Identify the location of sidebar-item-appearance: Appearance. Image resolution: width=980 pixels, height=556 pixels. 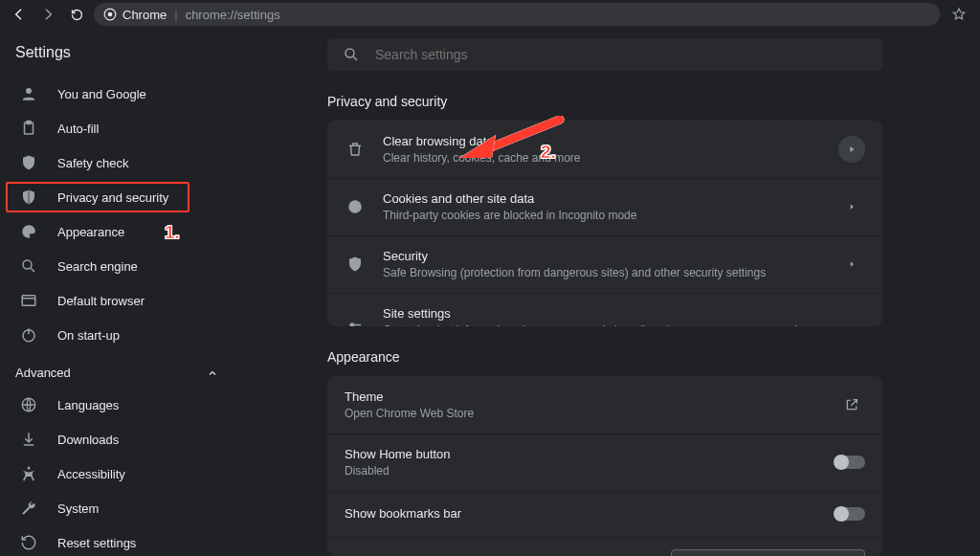
(124, 232).